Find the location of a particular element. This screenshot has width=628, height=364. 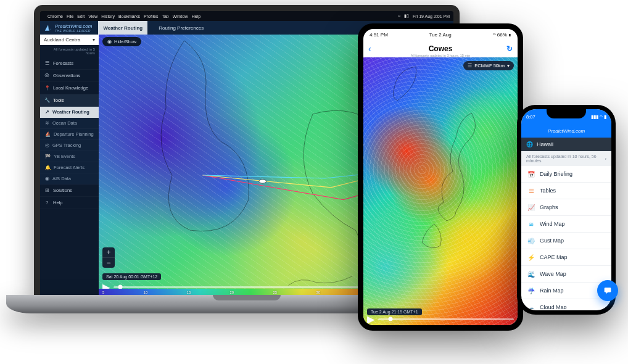

table-icon: ☰ is located at coordinates (531, 191).